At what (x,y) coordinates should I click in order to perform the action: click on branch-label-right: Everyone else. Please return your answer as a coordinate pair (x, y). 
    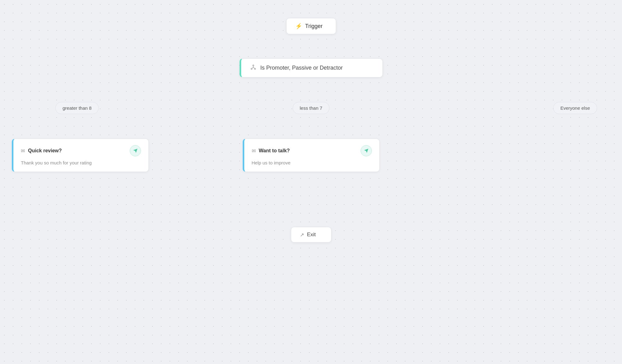
    Looking at the image, I should click on (575, 108).